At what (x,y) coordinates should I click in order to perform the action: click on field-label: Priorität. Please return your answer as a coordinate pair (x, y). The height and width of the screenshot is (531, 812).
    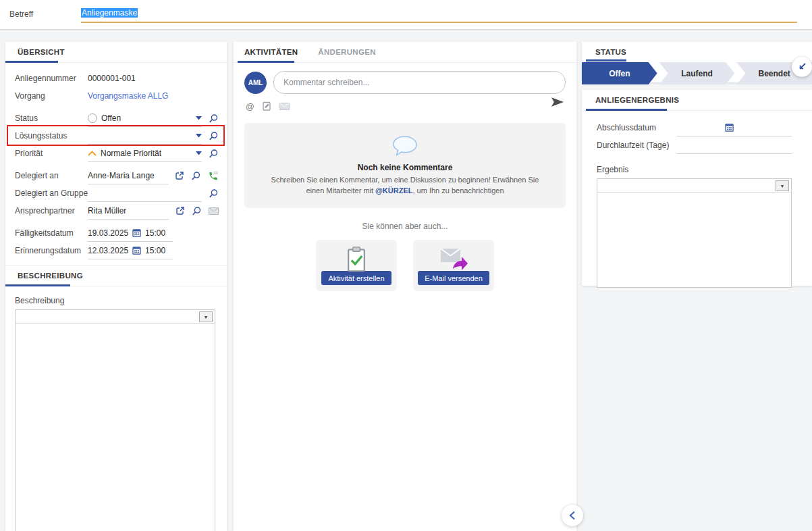
    Looking at the image, I should click on (51, 153).